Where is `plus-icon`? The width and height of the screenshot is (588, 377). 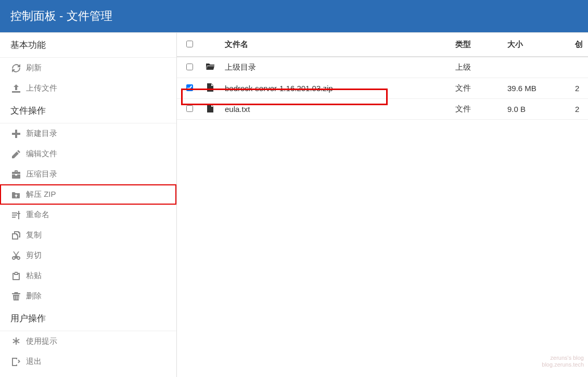
plus-icon is located at coordinates (16, 134).